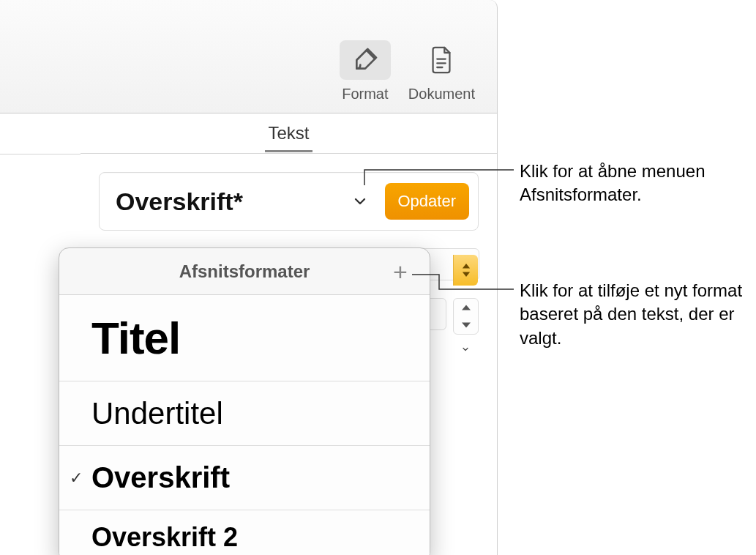  I want to click on annotation-add-style: Klik for at tilføje et nyt format basere…, so click(637, 315).